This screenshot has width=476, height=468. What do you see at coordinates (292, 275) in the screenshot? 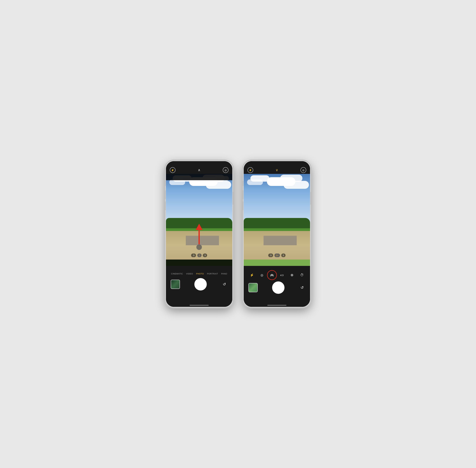
I see `exposure-button: ⊕` at bounding box center [292, 275].